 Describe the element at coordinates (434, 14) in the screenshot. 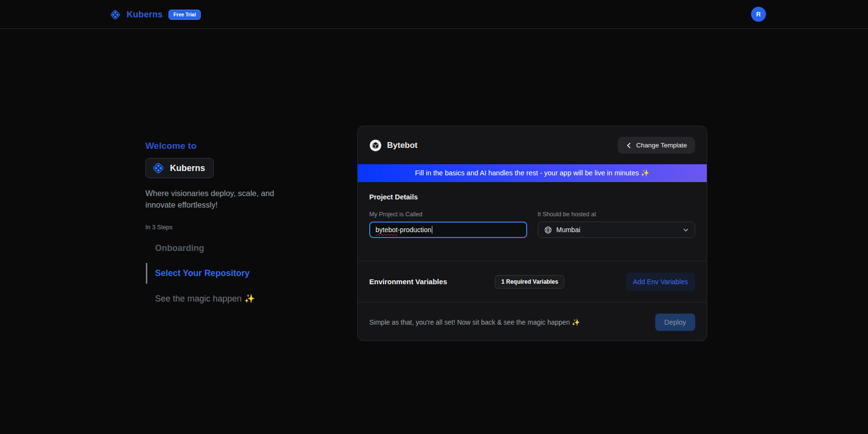

I see `top-bar: Kuberns Free Trial R` at that location.